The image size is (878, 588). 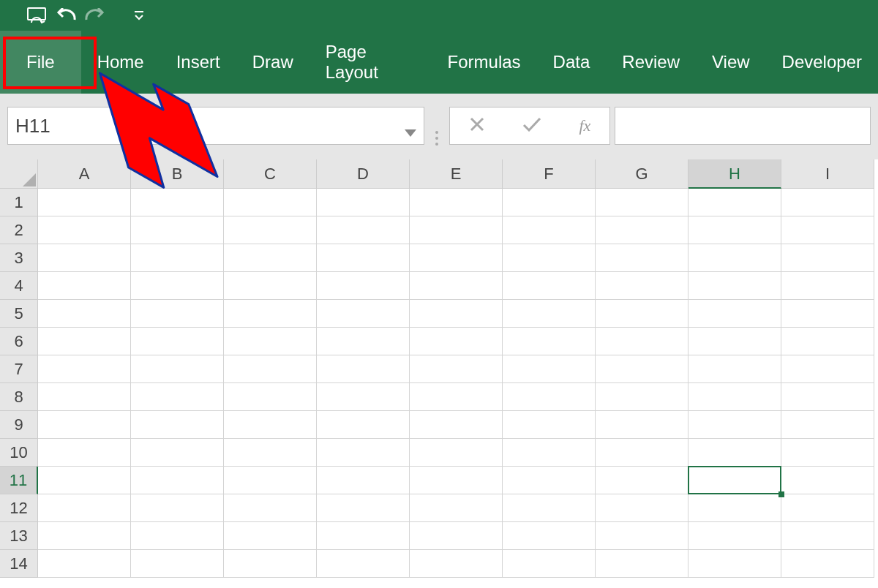 I want to click on column-header: I, so click(x=828, y=174).